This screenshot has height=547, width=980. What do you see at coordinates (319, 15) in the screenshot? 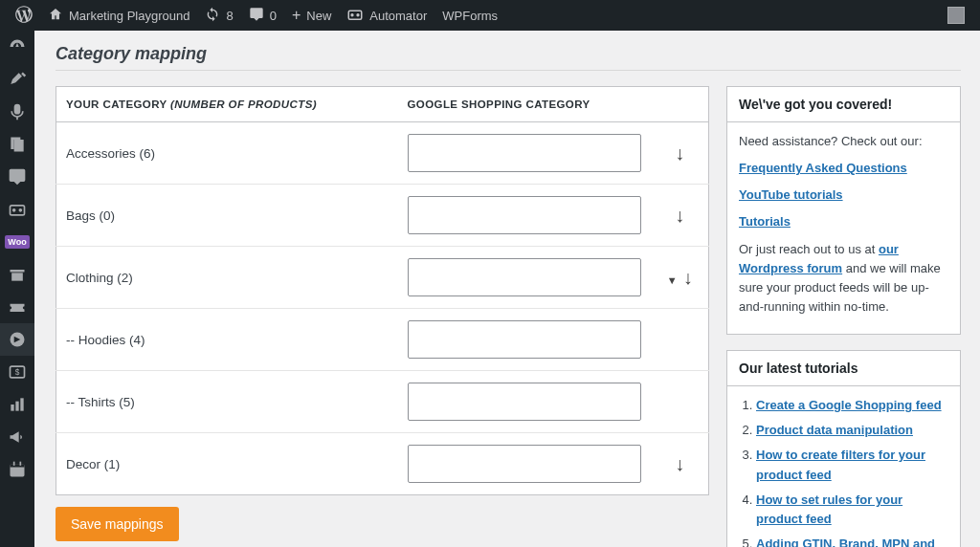
I see `new-label: New` at bounding box center [319, 15].